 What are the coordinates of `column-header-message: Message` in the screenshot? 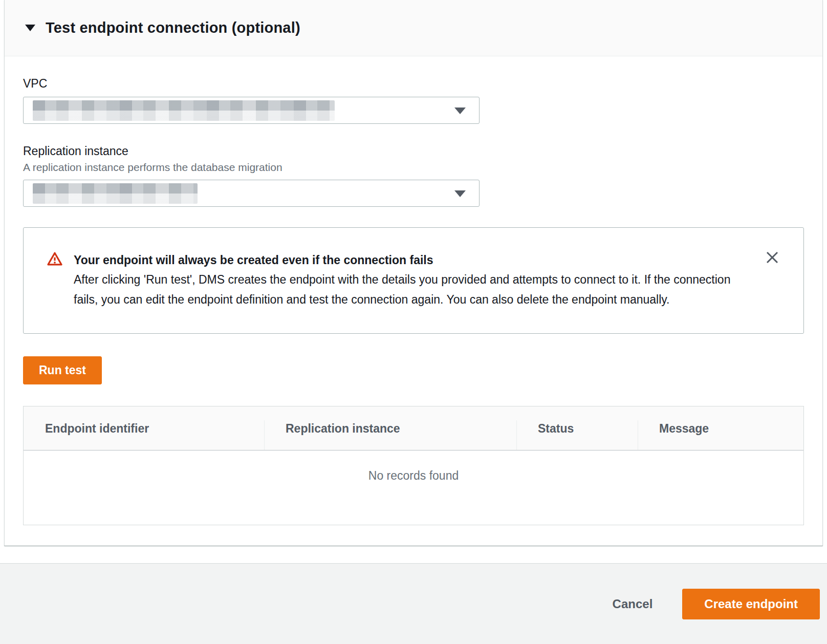 It's located at (721, 428).